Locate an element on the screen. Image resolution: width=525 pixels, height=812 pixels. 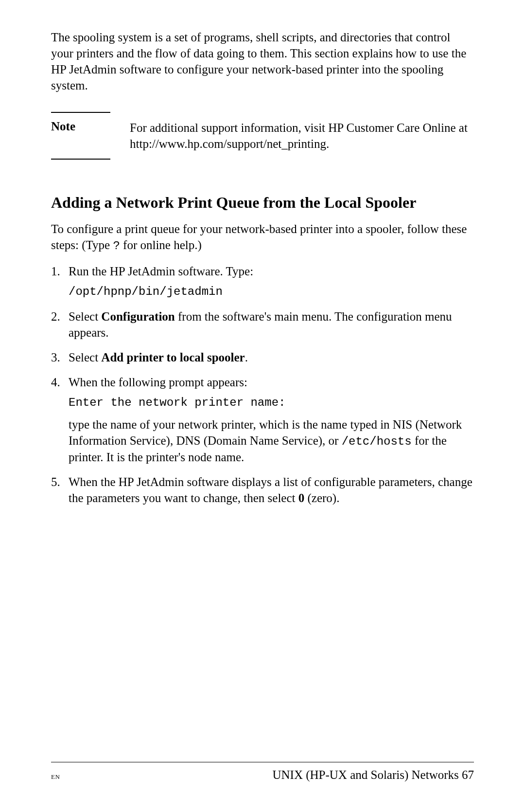
step-3-after: . is located at coordinates (246, 357).